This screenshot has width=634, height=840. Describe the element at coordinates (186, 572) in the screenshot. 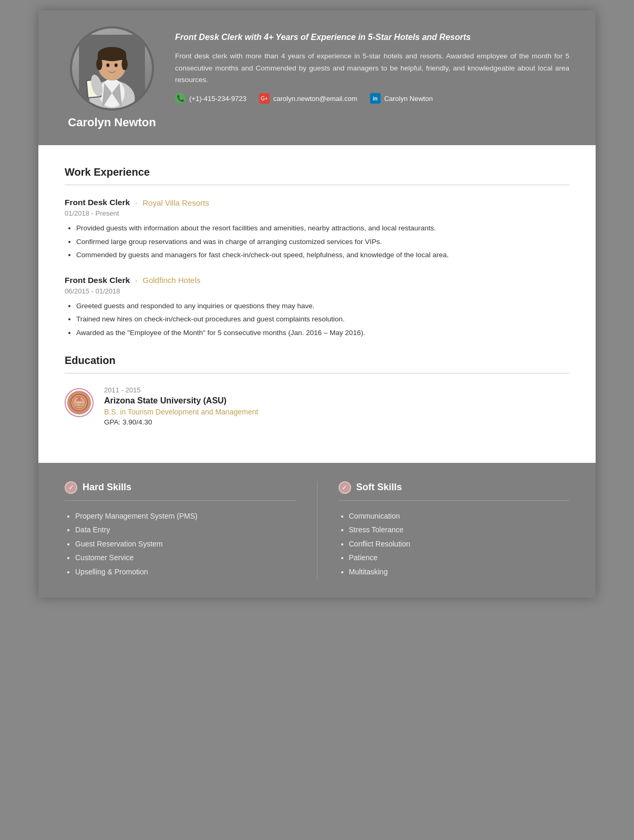

I see `hard-skill-5: Upselling & Promotion` at that location.